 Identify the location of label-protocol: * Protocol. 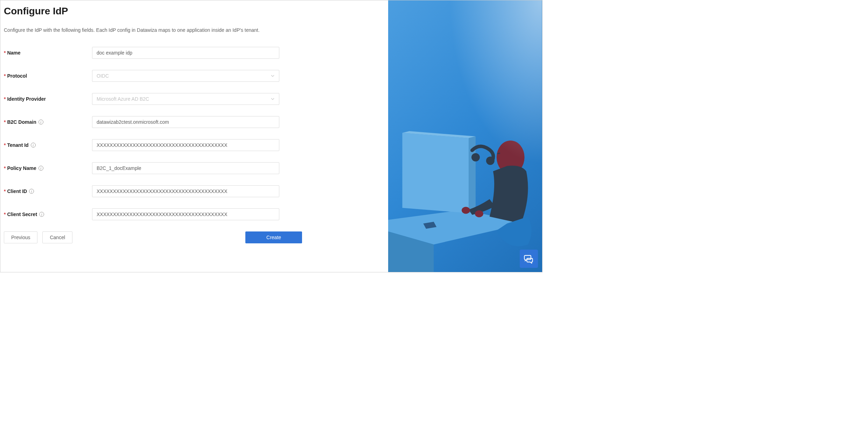
(48, 76).